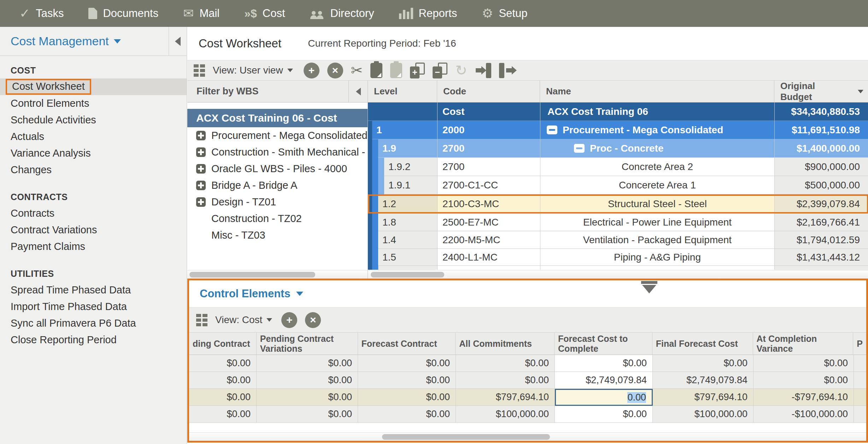 This screenshot has height=444, width=868. What do you see at coordinates (821, 91) in the screenshot?
I see `column-header-original-budget: Original Budget` at bounding box center [821, 91].